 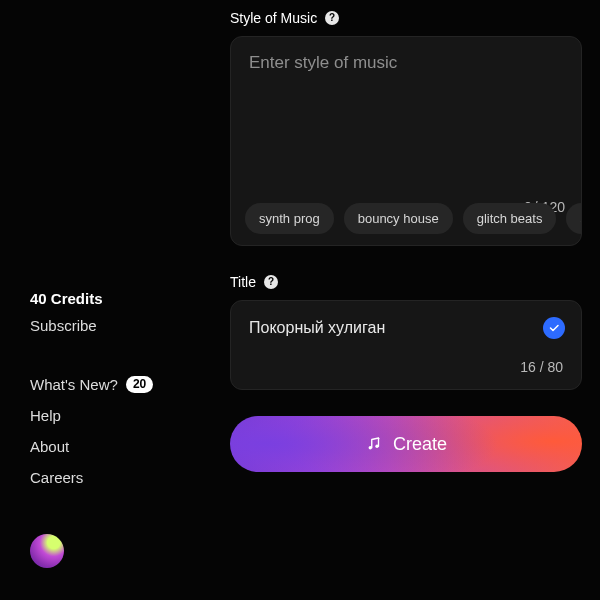 I want to click on title-label-text: Title, so click(x=243, y=282).